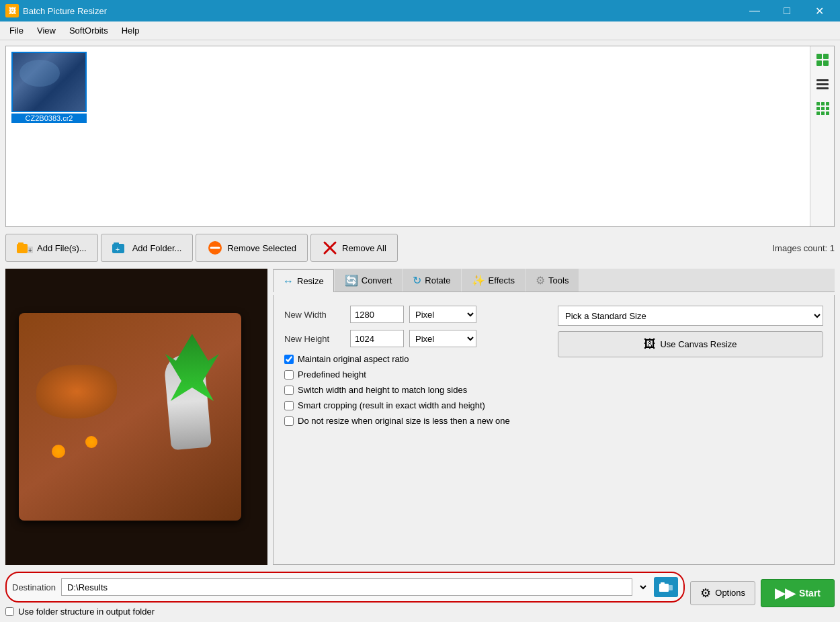  Describe the element at coordinates (706, 593) in the screenshot. I see `options-gear-icon: ⚙` at that location.